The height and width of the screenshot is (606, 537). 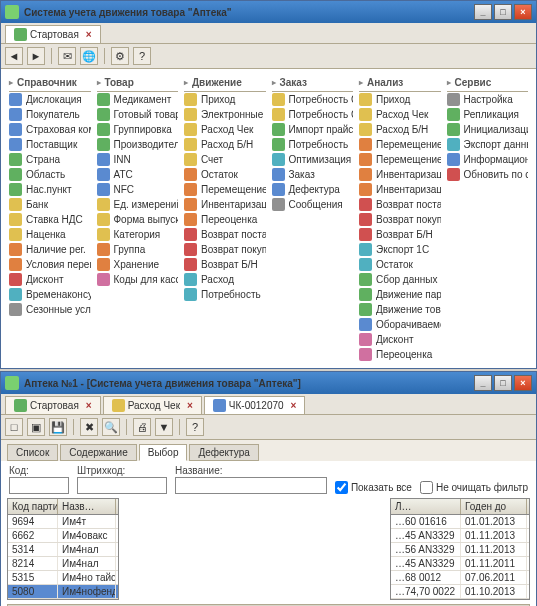 I want to click on menu-item: Сообщения, so click(x=313, y=204).